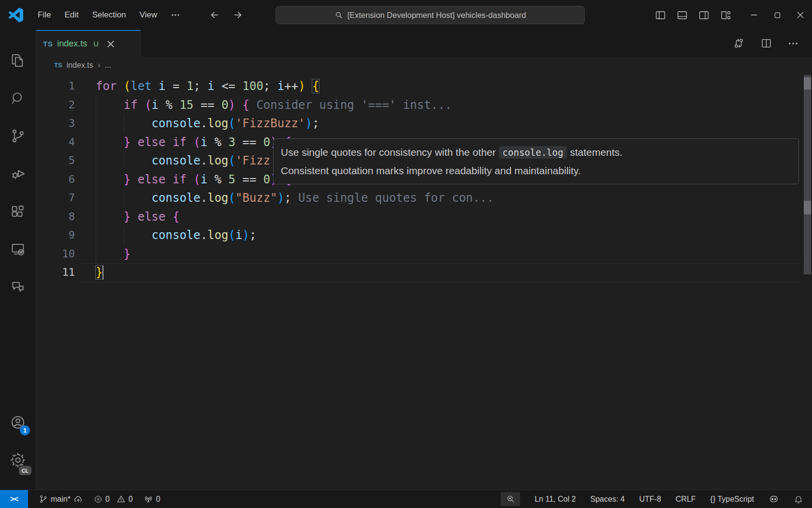 The height and width of the screenshot is (508, 812). Describe the element at coordinates (56, 124) in the screenshot. I see `line-number: 3` at that location.